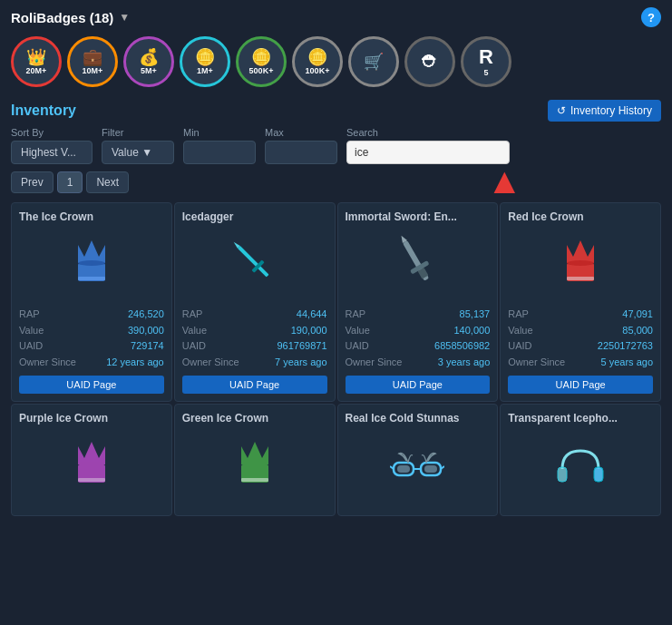 This screenshot has width=672, height=625. I want to click on min-input, so click(219, 152).